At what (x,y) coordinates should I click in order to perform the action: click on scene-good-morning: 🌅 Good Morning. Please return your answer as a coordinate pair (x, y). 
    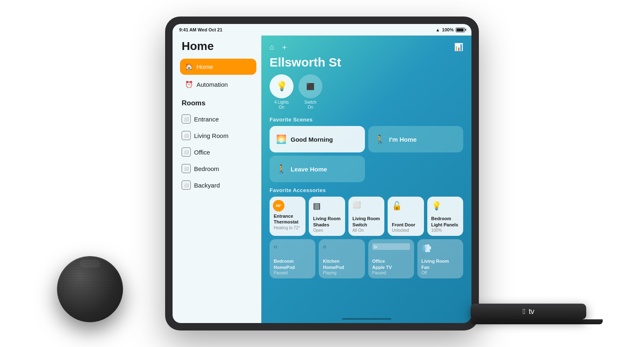
    Looking at the image, I should click on (317, 139).